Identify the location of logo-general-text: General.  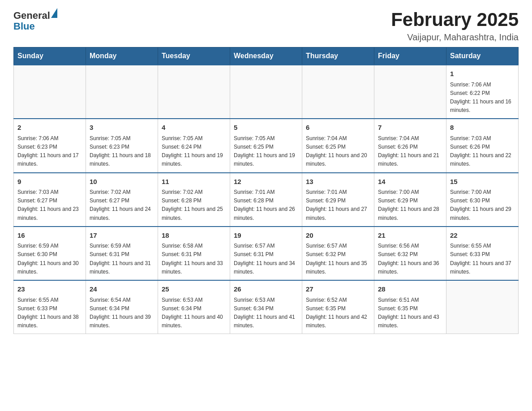
(32, 15).